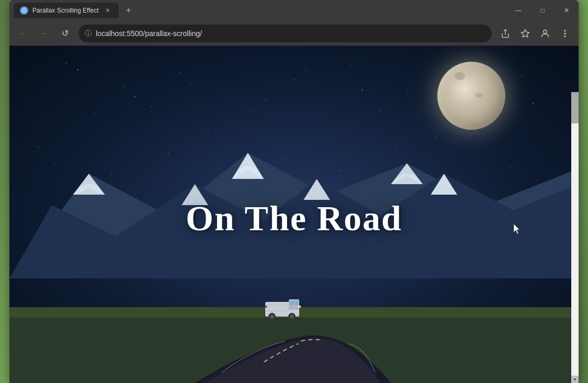 Image resolution: width=588 pixels, height=383 pixels. Describe the element at coordinates (66, 10) in the screenshot. I see `active-tab: Parallax Scrolling Effect ✕` at that location.